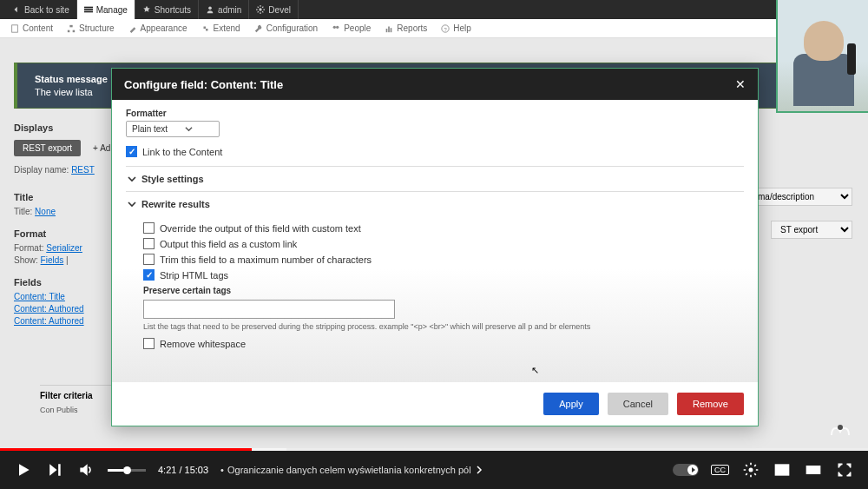 Image resolution: width=868 pixels, height=489 pixels. Describe the element at coordinates (47, 148) in the screenshot. I see `display-tab-rest: REST export` at that location.